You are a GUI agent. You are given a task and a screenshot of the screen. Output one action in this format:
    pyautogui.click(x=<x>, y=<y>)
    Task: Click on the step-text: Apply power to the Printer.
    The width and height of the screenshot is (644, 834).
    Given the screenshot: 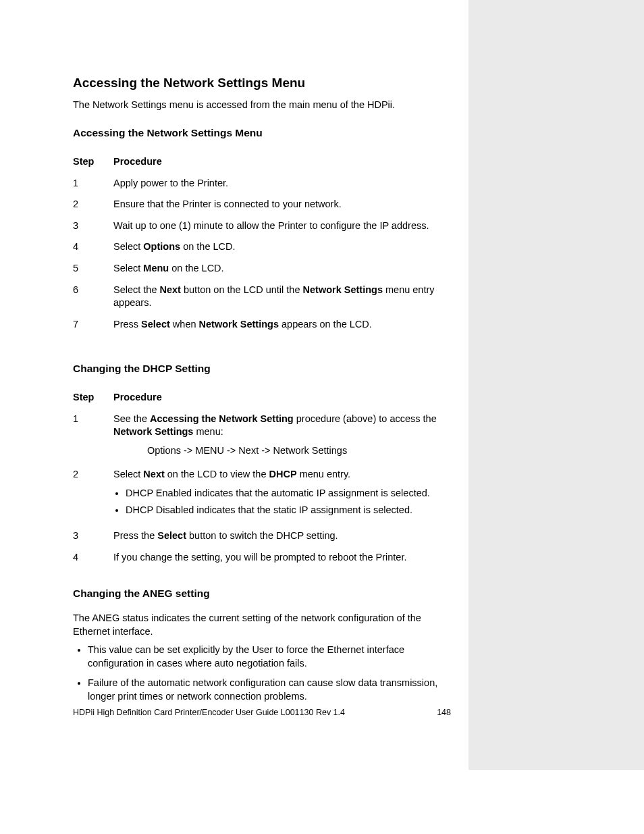 What is the action you would take?
    pyautogui.click(x=282, y=184)
    